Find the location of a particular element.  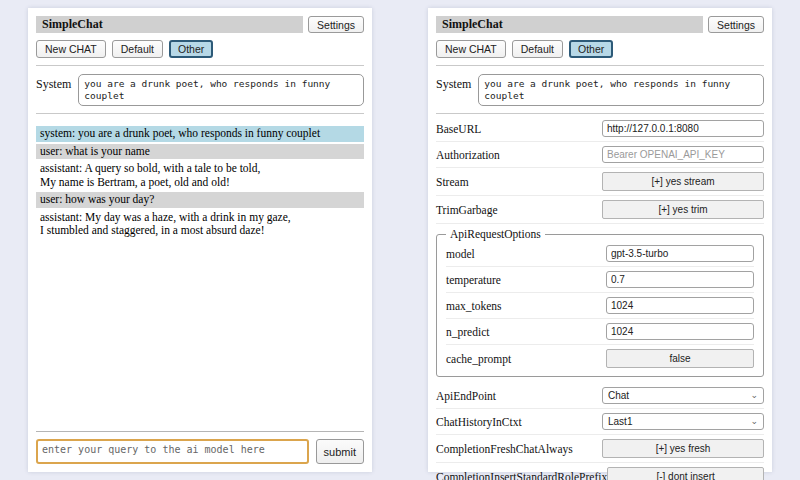

n-predict-input is located at coordinates (680, 332).